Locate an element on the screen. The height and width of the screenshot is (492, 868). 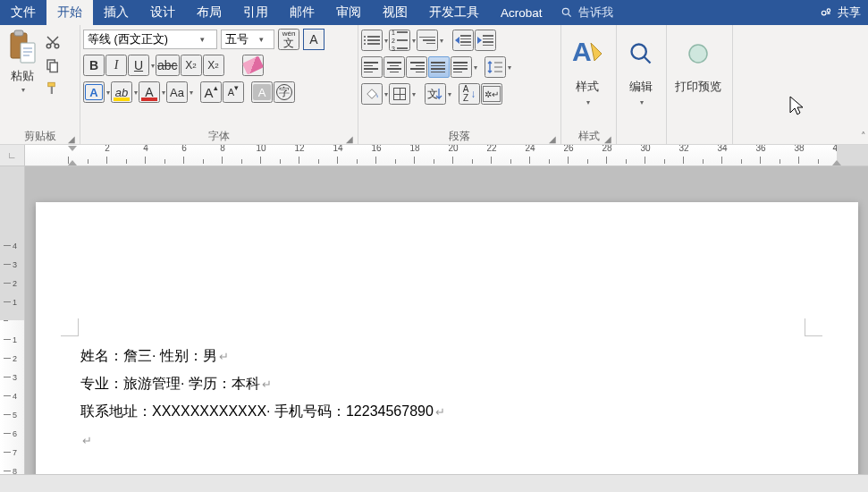
bullets-dropdown: ▾ is located at coordinates (386, 41).